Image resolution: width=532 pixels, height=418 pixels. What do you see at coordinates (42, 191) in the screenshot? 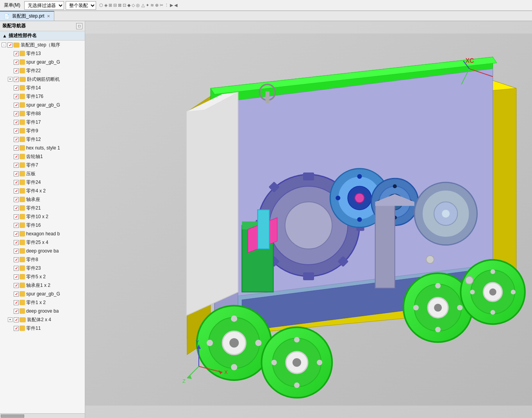
I see `tree-item: 零件4 x 2` at bounding box center [42, 191].